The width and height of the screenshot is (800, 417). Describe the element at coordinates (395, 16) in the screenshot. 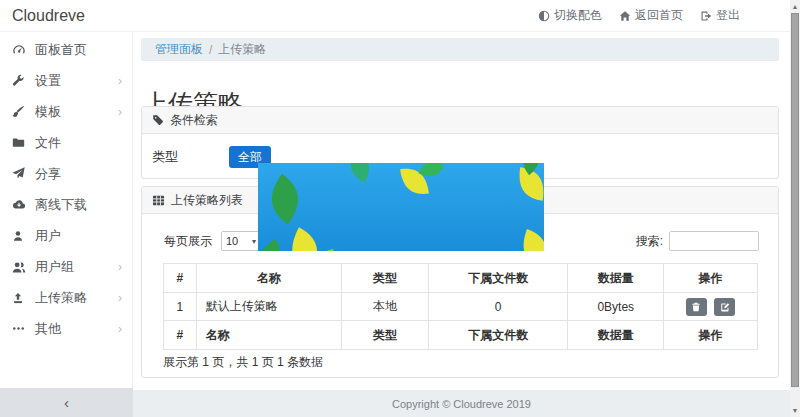

I see `top-header: Cloudreve 切换配色 返回首页 登出` at that location.